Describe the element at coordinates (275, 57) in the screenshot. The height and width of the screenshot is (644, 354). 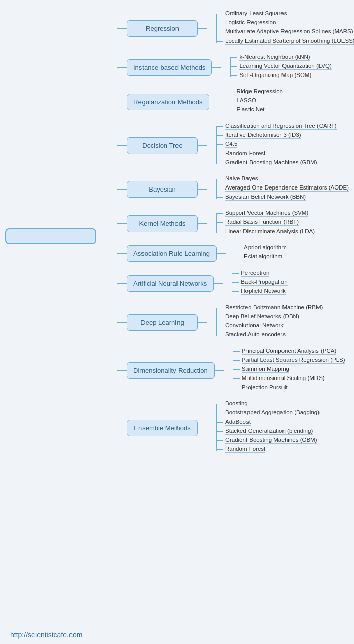
I see `item-label: k-Nearest Neighbour (kNN)` at that location.